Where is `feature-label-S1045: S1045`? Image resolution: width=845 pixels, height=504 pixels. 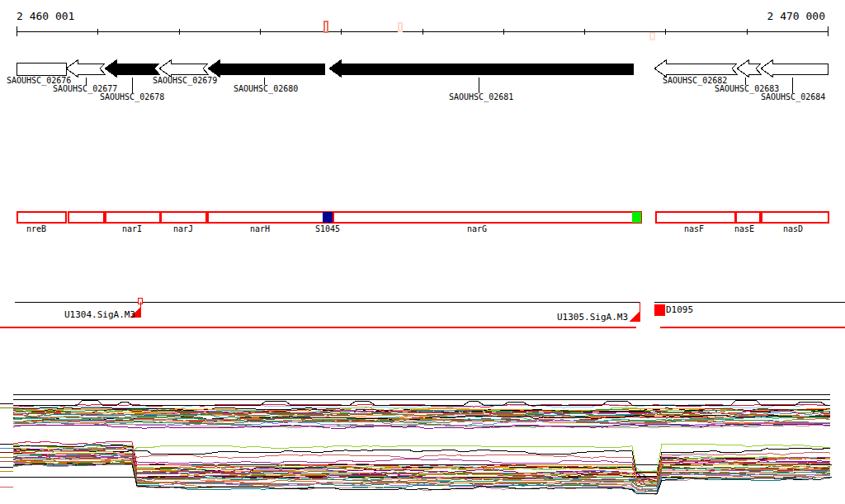
feature-label-S1045: S1045 is located at coordinates (328, 229).